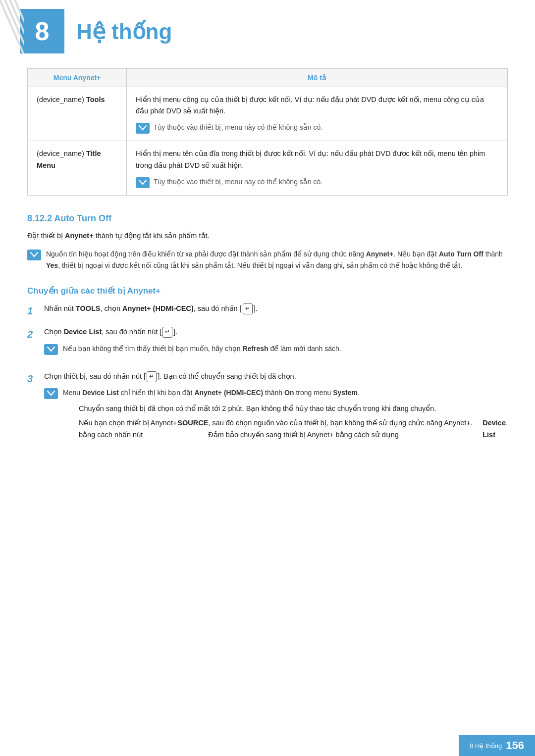  I want to click on sub-heading-switch: Chuyển giữa các thiết bị Anynet+, so click(268, 291).